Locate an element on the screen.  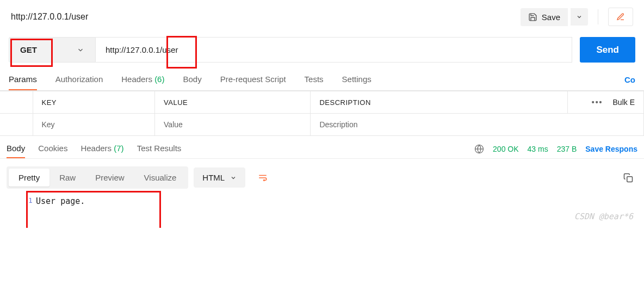
kv-key-header: KEY is located at coordinates (94, 102).